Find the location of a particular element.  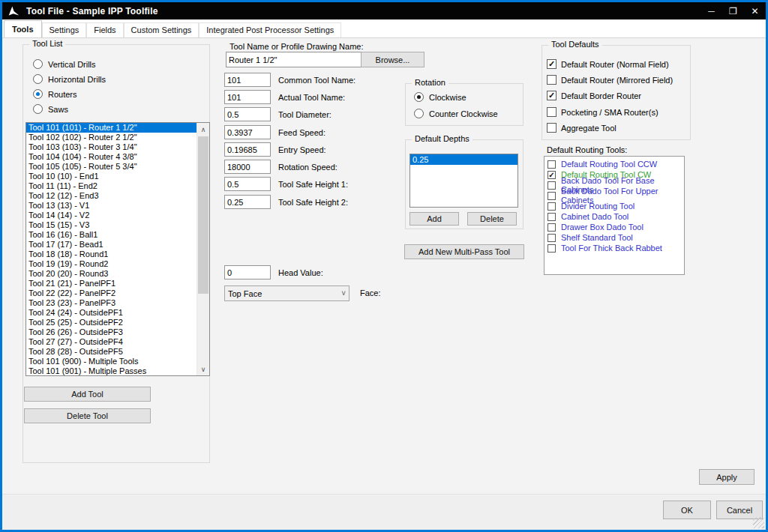

depth-add-button: Add is located at coordinates (434, 219).